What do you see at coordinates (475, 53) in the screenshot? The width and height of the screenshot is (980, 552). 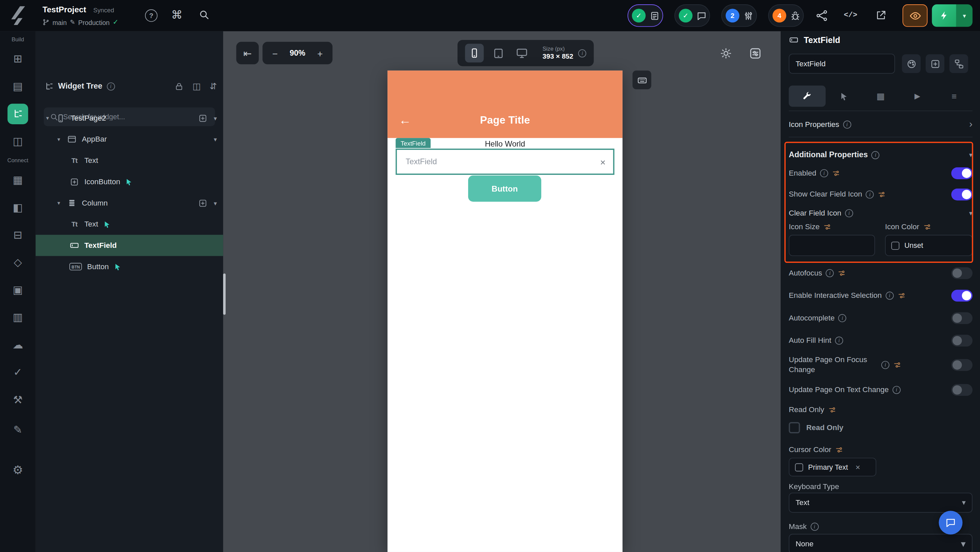 I see `phone-device-button` at bounding box center [475, 53].